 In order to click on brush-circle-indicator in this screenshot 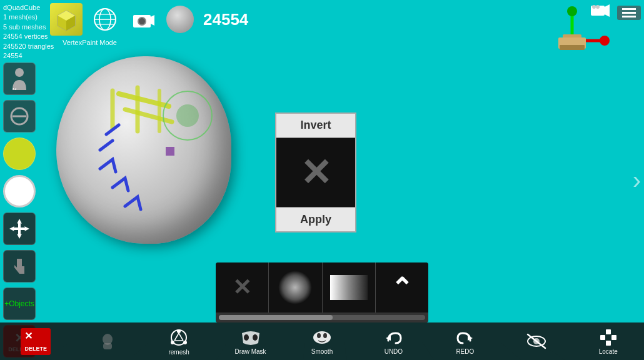, I will do `click(188, 116)`.